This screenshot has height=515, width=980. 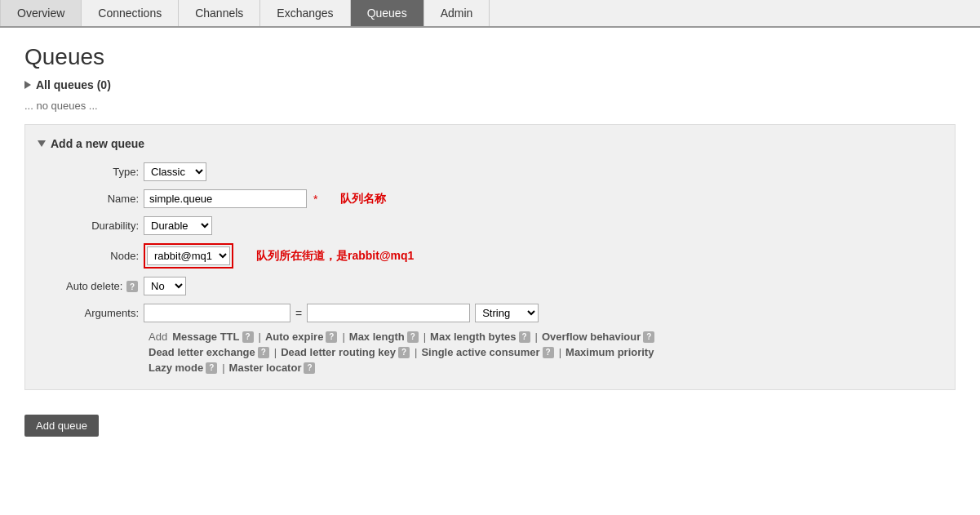 I want to click on required-star: *, so click(x=315, y=199).